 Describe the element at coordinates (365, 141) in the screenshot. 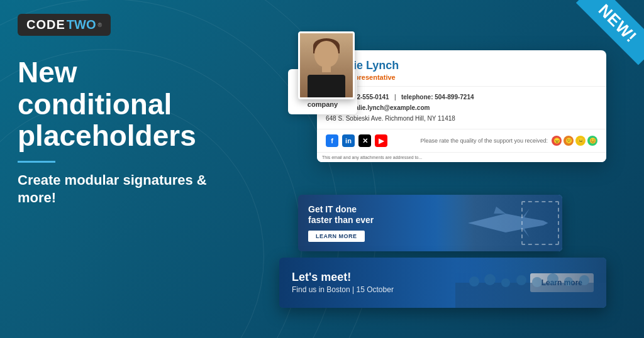

I see `twitter-x-icon: ✕` at that location.